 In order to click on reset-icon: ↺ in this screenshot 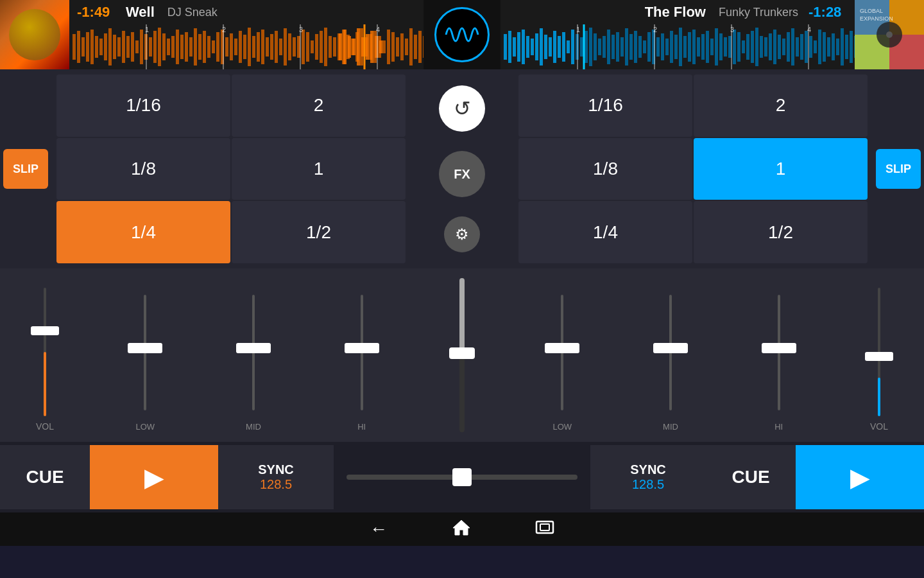, I will do `click(462, 109)`.